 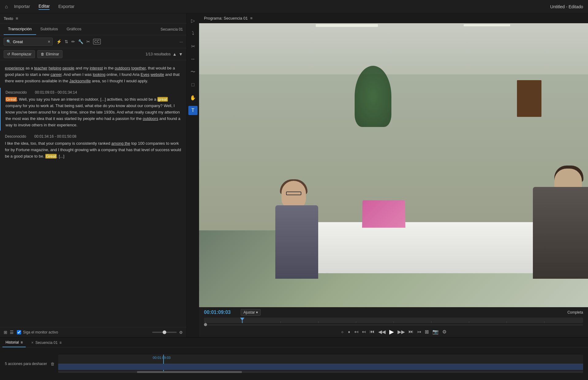 What do you see at coordinates (193, 110) in the screenshot?
I see `text-tool-icon: T` at bounding box center [193, 110].